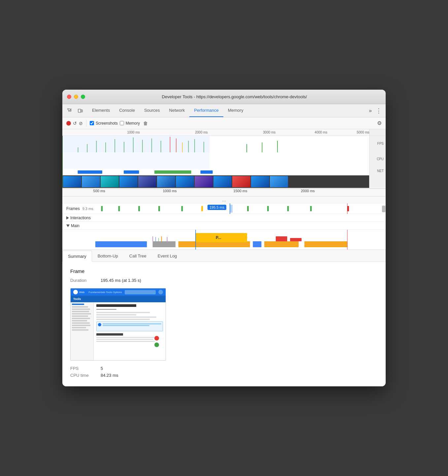 This screenshot has height=476, width=448. What do you see at coordinates (100, 325) in the screenshot?
I see `ss-hint-icon` at bounding box center [100, 325].